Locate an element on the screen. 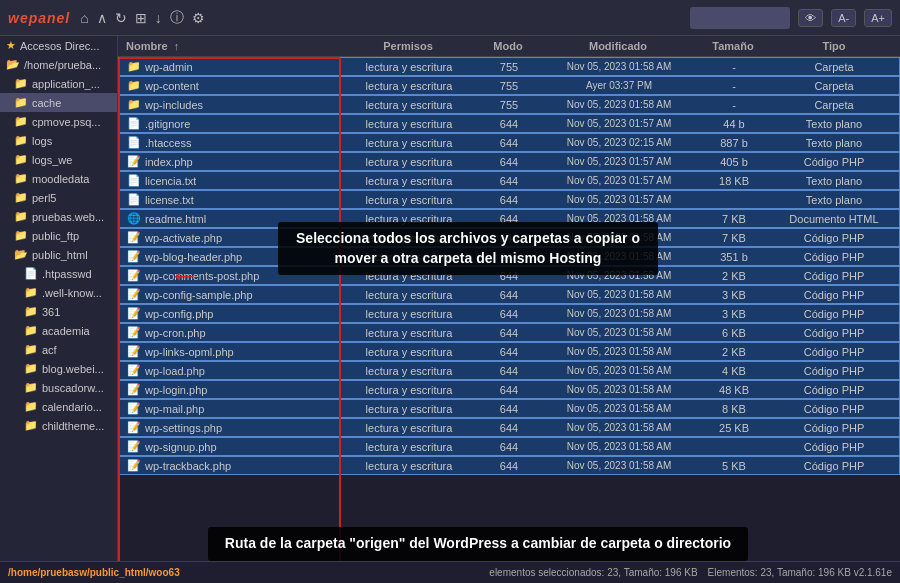  table-row: 📄 licencia.txt lectura y escritura 644 N… is located at coordinates (509, 180).